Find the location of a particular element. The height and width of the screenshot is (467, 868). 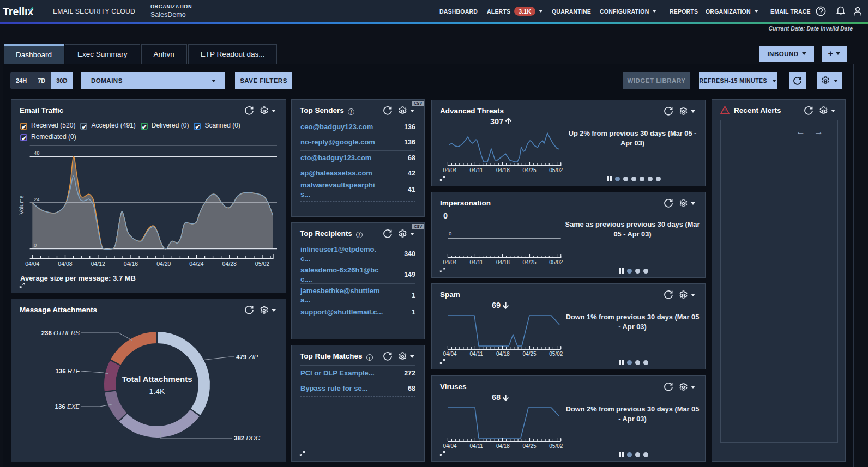

svg-text: 04/20 is located at coordinates (164, 264).